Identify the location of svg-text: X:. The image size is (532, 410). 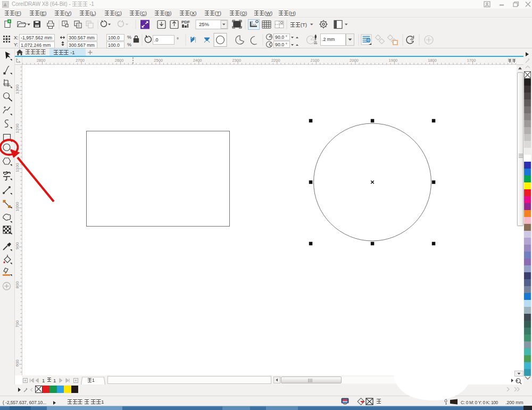
(16, 38).